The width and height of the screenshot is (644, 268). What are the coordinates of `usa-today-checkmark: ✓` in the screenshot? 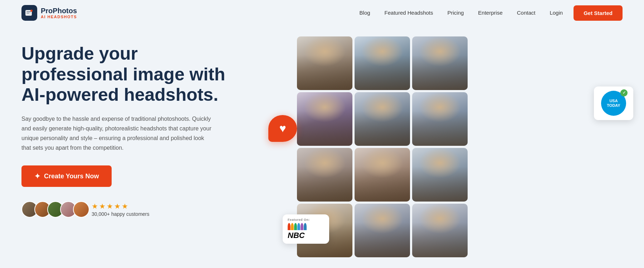 It's located at (624, 93).